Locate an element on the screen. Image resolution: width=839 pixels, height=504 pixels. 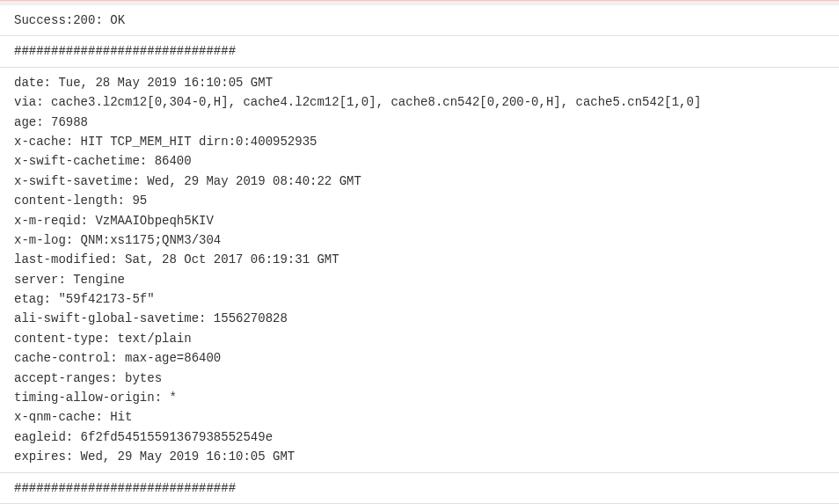
header-via: via: cache3.l2cm12[0,304-0,H], cache4.l2… is located at coordinates (420, 102).